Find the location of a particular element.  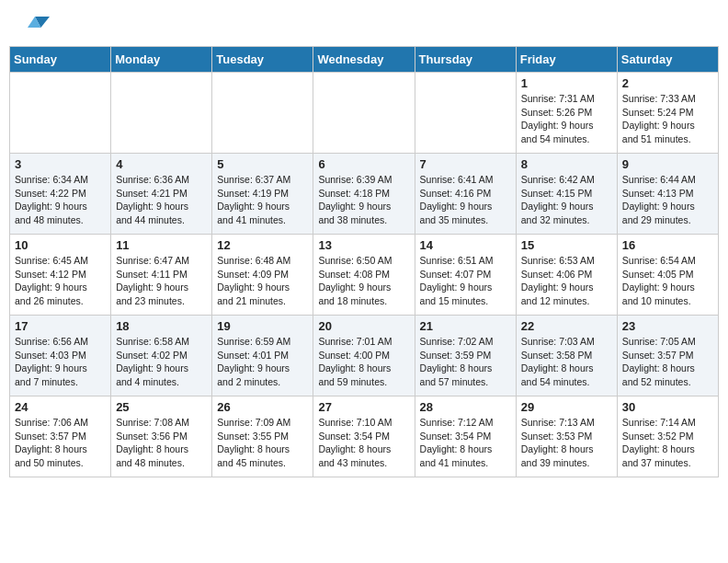

calendar-cell: 14Sunrise: 6:51 AM Sunset: 4:07 PM Dayli… is located at coordinates (465, 275).